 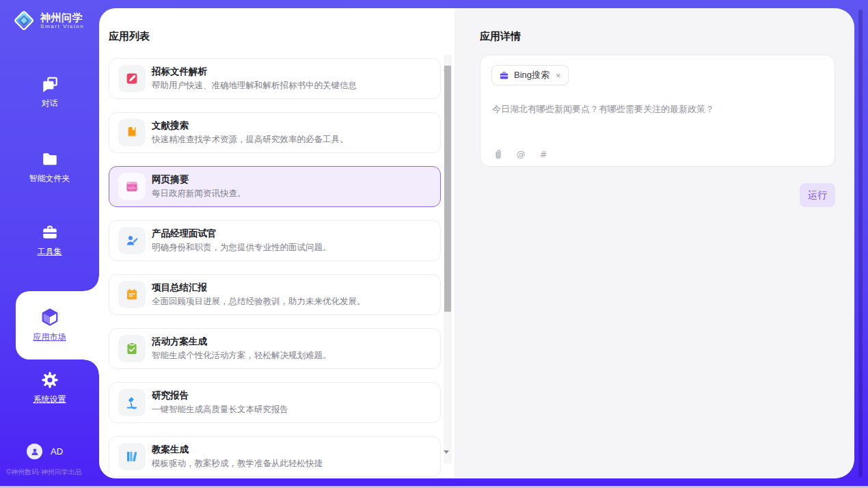 I want to click on report-note-icon, so click(x=132, y=295).